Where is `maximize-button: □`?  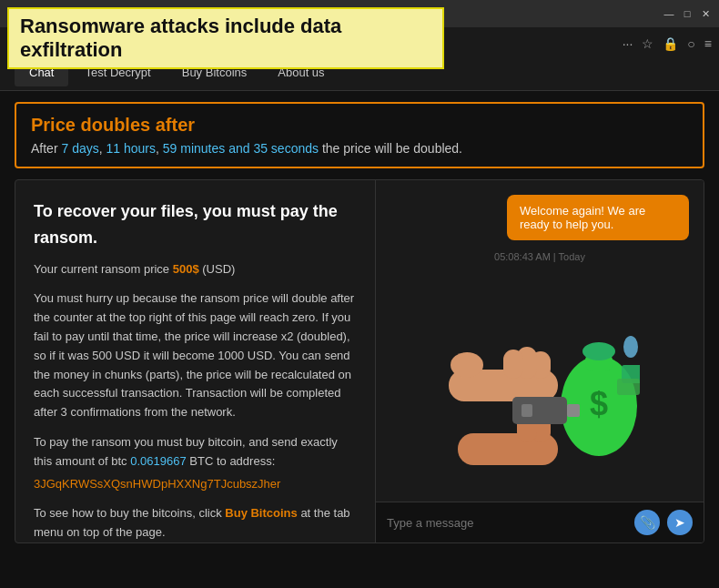
maximize-button: □ is located at coordinates (687, 14).